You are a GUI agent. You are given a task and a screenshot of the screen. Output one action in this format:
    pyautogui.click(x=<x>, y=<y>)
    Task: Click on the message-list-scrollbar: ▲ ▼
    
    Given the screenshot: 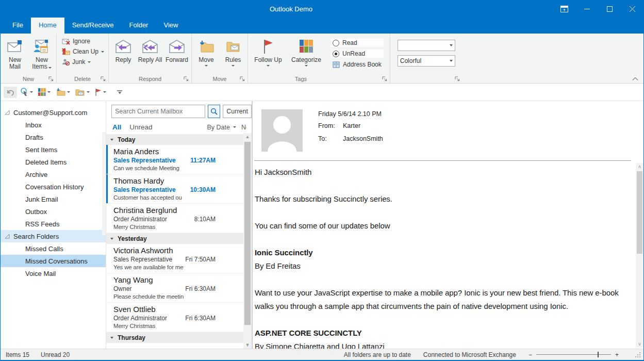 What is the action you would take?
    pyautogui.click(x=247, y=241)
    